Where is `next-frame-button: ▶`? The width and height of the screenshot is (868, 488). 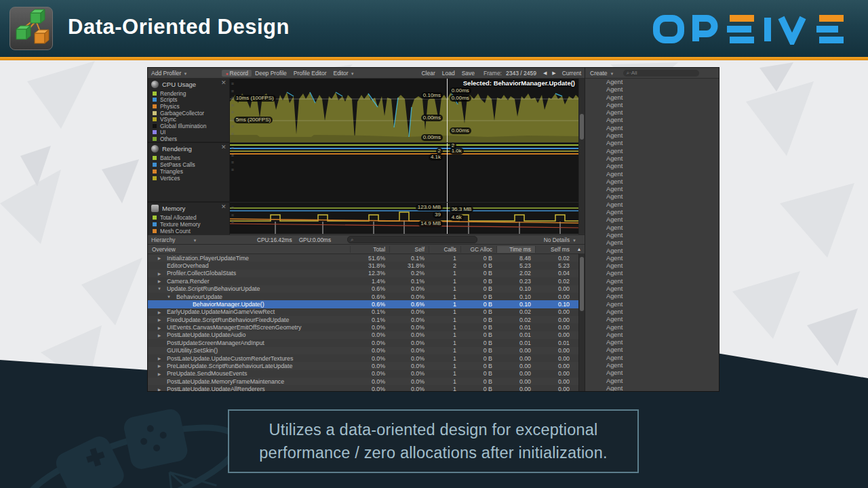 next-frame-button: ▶ is located at coordinates (553, 73).